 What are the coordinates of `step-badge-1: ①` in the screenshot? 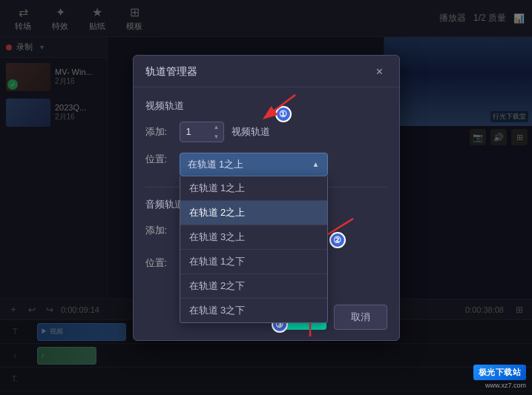 It's located at (283, 114).